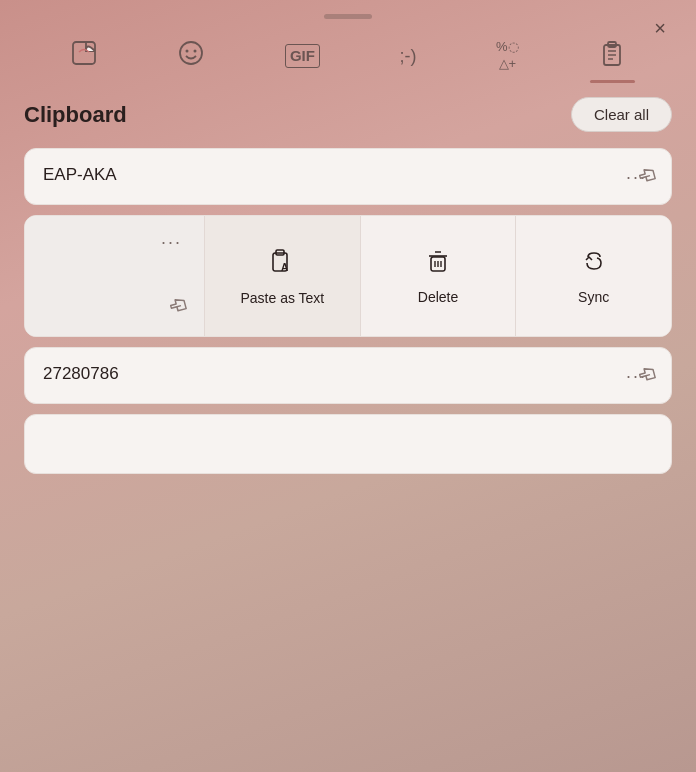 This screenshot has height=772, width=696. I want to click on symbols-icon: %◌△+, so click(508, 56).